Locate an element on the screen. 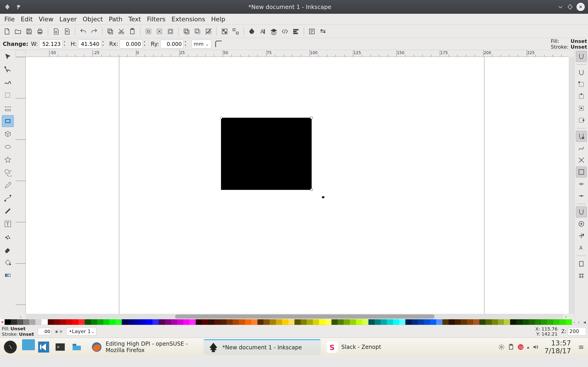 The height and width of the screenshot is (367, 588). menu-filters: Filters is located at coordinates (156, 19).